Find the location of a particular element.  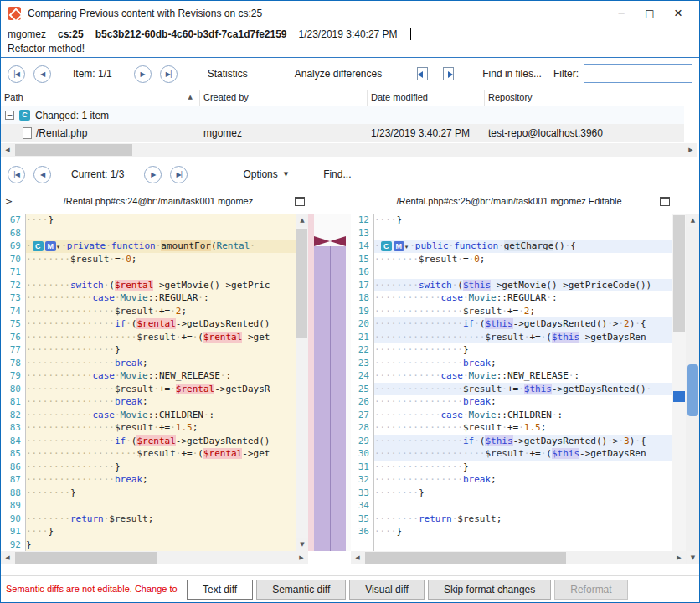

last-diff-button: ▶| is located at coordinates (179, 174).